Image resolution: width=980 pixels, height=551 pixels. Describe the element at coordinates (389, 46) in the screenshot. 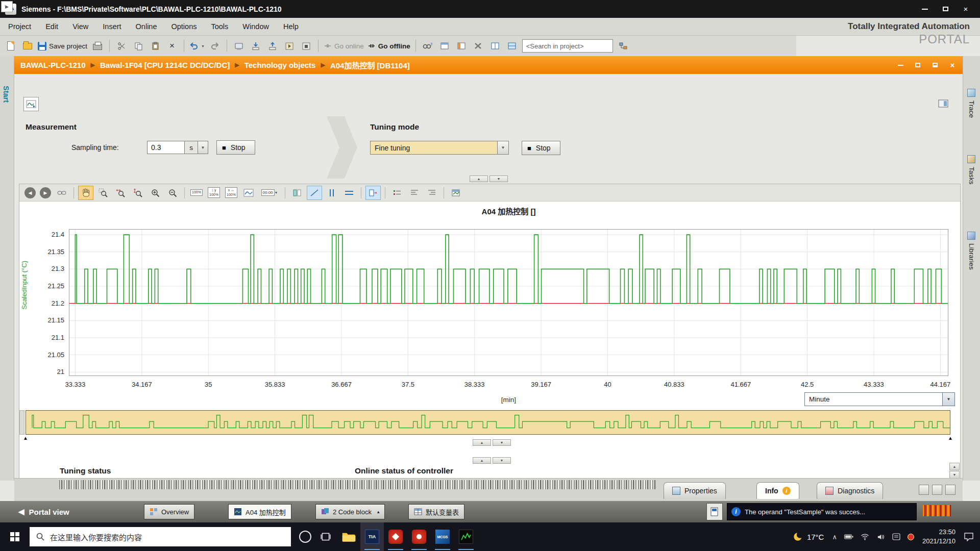

I see `go-offline-button: Go offline` at that location.